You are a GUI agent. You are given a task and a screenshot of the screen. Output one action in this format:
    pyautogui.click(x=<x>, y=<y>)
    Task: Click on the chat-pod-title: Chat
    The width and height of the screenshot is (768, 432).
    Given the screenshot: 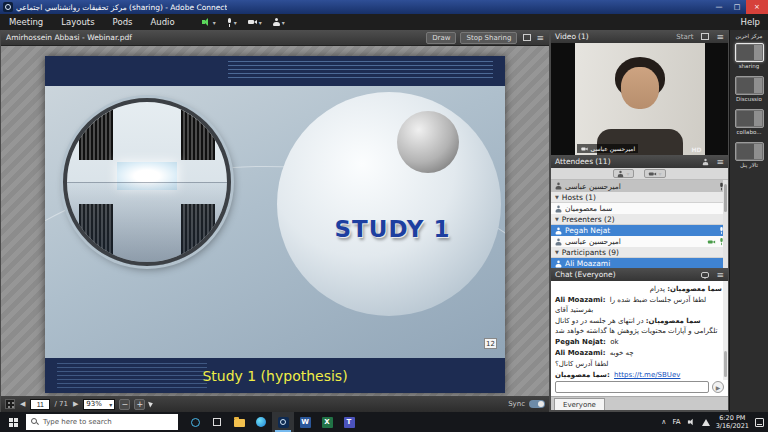 What is the action you would take?
    pyautogui.click(x=564, y=274)
    